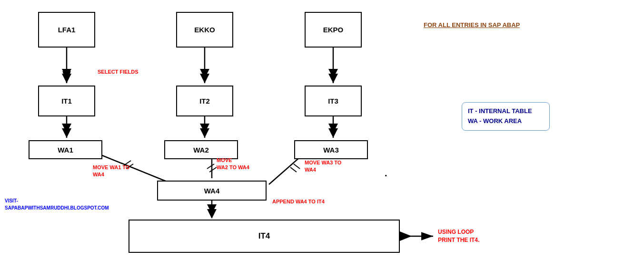 The image size is (644, 259). Describe the element at coordinates (201, 150) in the screenshot. I see `wa2-label: WA2` at that location.